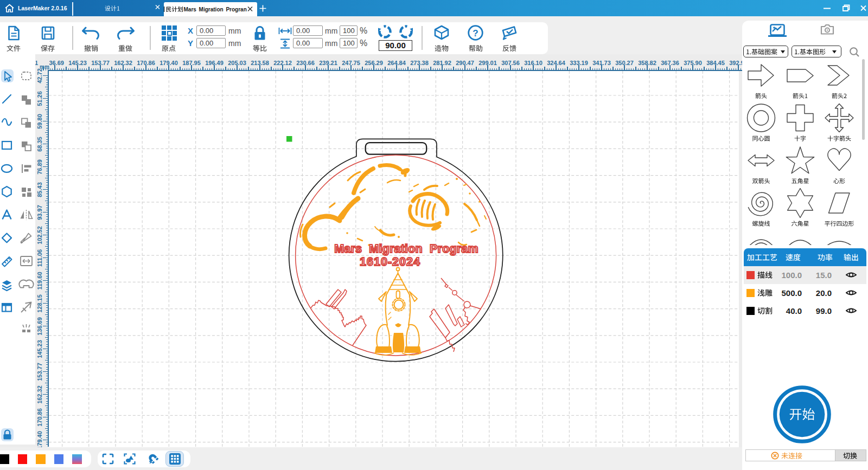  What do you see at coordinates (736, 63) in the screenshot?
I see `svg-text: 392.99` at bounding box center [736, 63].